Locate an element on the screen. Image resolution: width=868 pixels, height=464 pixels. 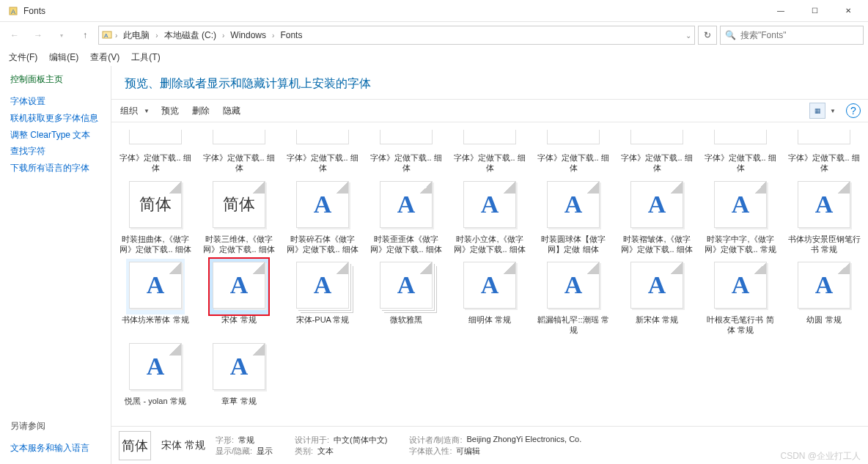
sidebar-link: 下载所有语言的字体 is located at coordinates (56, 169).